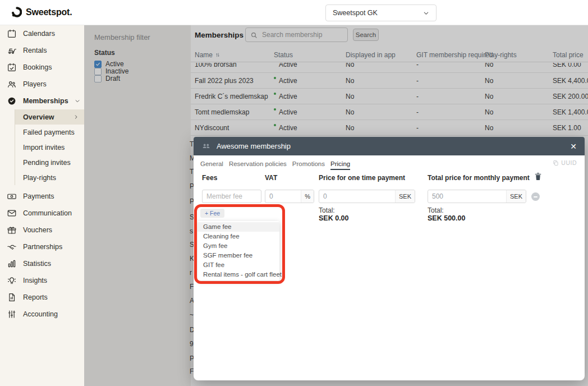  Describe the element at coordinates (238, 275) in the screenshot. I see `fee-option-rental-items: Rental items - golf cart fleet` at that location.